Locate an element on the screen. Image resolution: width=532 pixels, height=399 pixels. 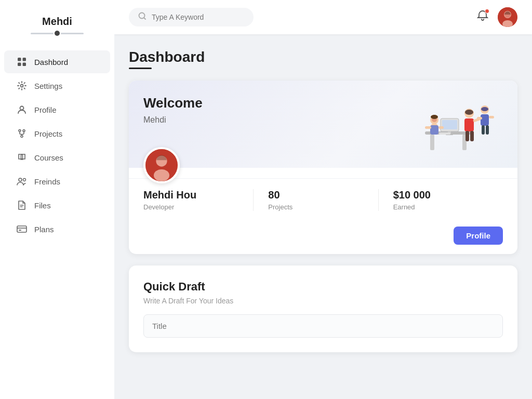
sidebar-item-plans: Plans is located at coordinates (57, 229).